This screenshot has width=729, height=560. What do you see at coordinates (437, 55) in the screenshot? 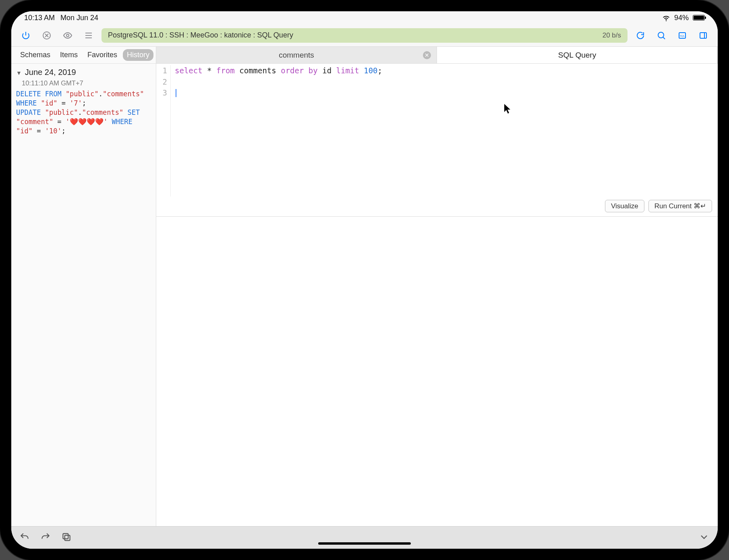
I see `document-tab-strip: comments ✕ SQL Query` at bounding box center [437, 55].